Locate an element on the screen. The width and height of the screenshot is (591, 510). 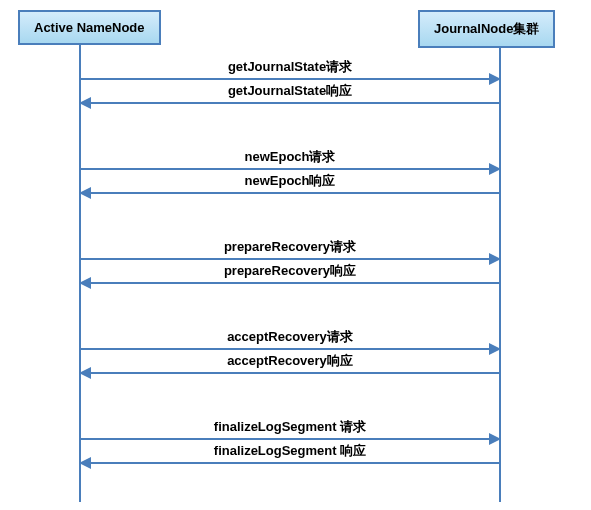
msg-row: acceptRecovery请求 is located at coordinates (290, 339).